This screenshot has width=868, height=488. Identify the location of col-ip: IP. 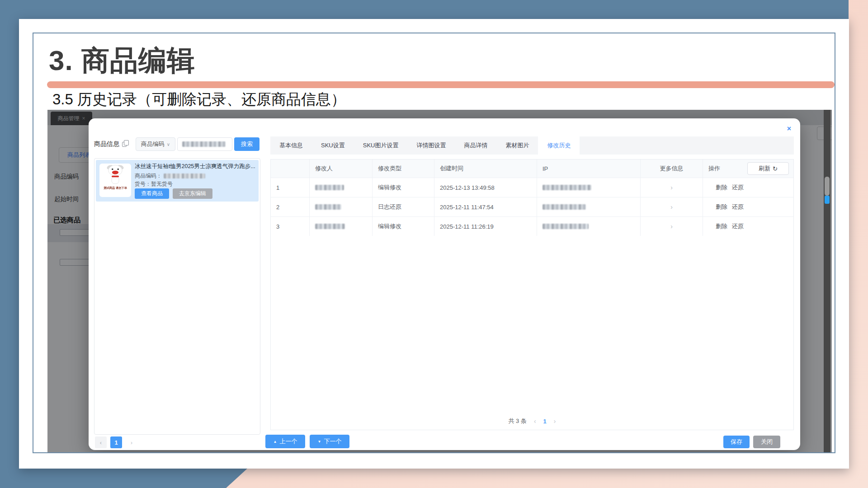
(589, 169).